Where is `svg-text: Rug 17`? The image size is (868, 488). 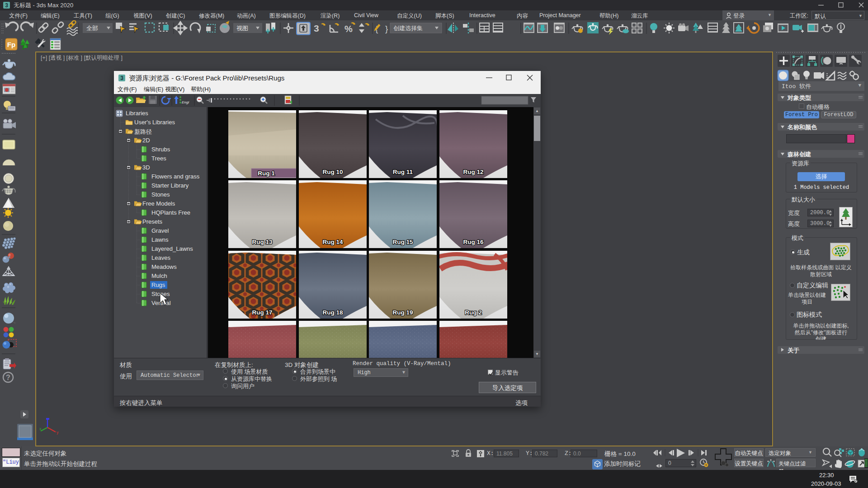
svg-text: Rug 17 is located at coordinates (262, 313).